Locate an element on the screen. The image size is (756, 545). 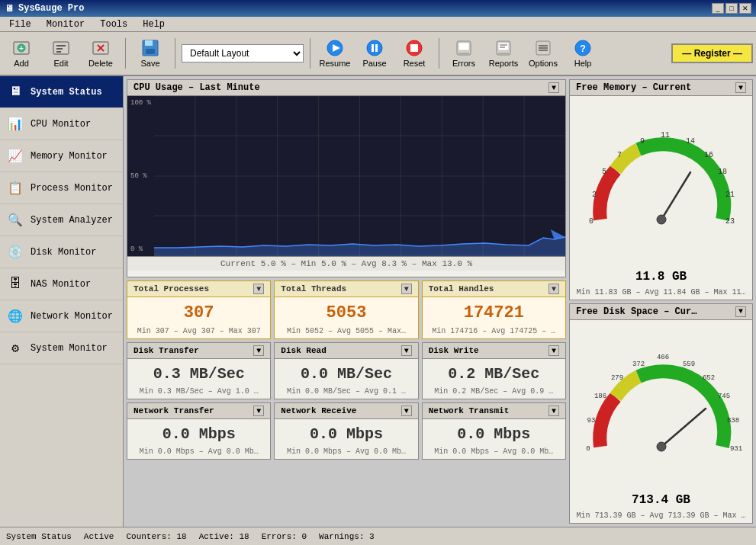
system-status-icon: 🖥 is located at coordinates (15, 92).